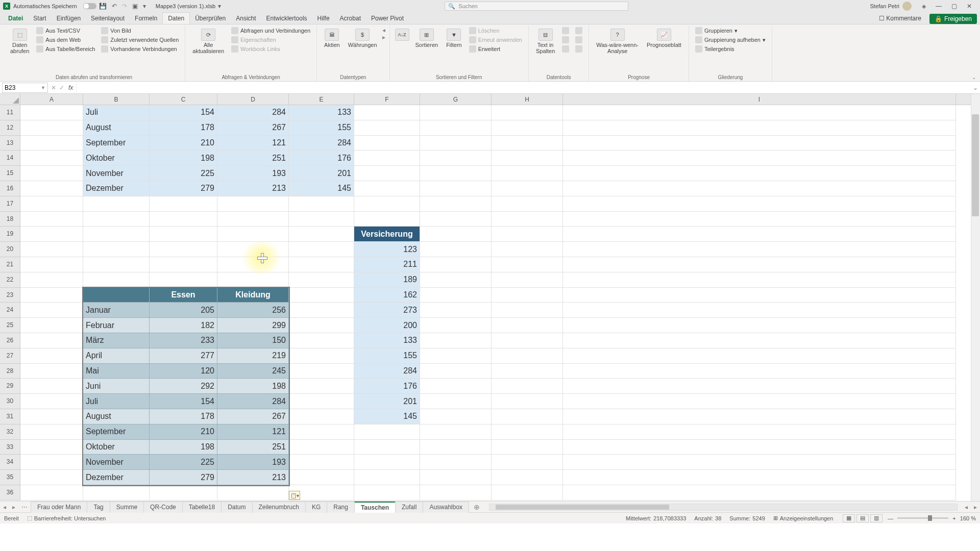 This screenshot has width=980, height=551. I want to click on cell: 251, so click(253, 447).